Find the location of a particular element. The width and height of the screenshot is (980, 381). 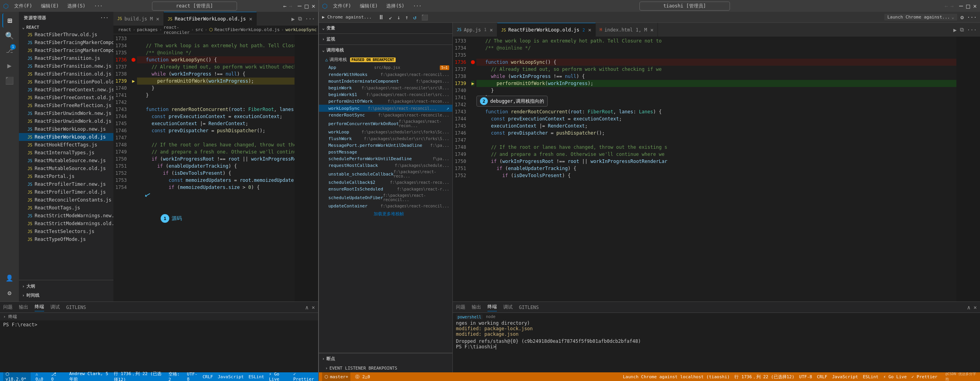

list-item: JSReactFiberUnwindWork.new.js is located at coordinates (66, 113).